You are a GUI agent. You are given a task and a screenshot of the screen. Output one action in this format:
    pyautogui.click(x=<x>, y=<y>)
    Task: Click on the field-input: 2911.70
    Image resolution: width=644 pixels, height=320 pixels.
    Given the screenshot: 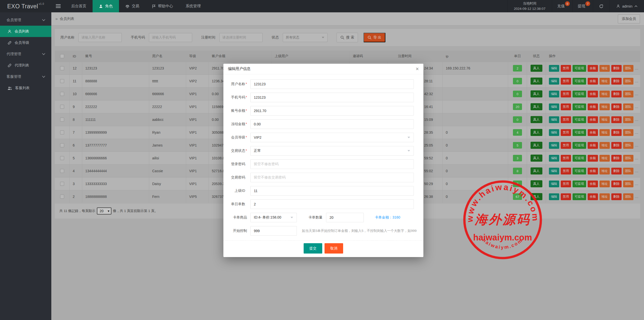 What is the action you would take?
    pyautogui.click(x=332, y=111)
    